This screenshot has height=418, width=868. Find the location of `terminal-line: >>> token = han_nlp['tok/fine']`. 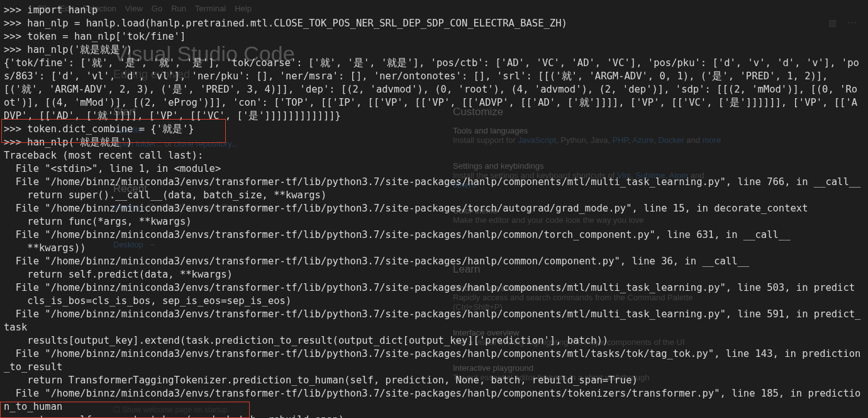

terminal-line: >>> token = han_nlp['tok/fine'] is located at coordinates (433, 37).